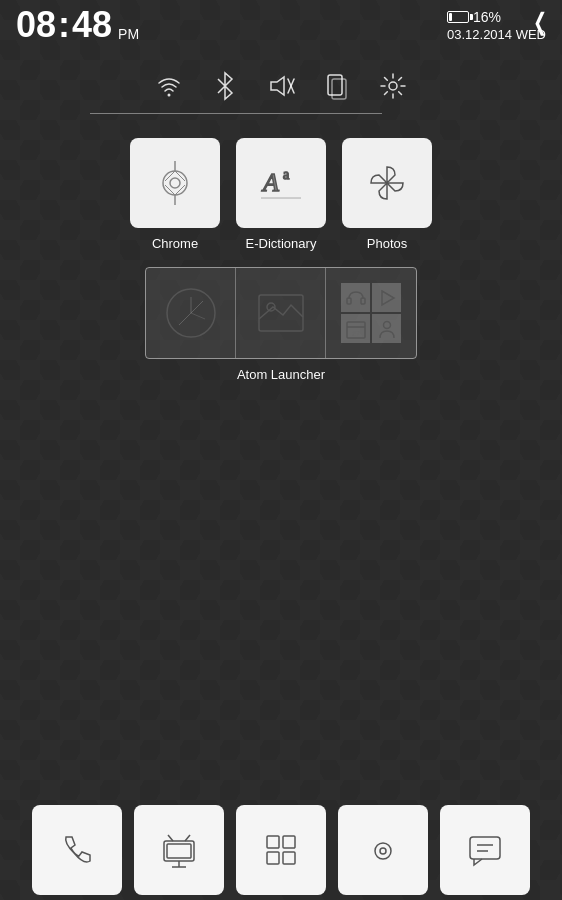 The image size is (562, 900). What do you see at coordinates (175, 183) in the screenshot?
I see `chrome-icon-bg` at bounding box center [175, 183].